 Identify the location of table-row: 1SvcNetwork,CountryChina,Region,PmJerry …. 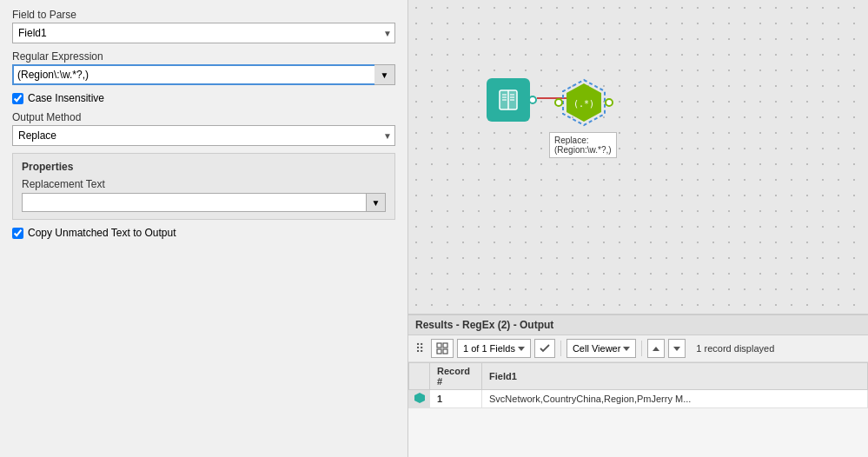
(639, 400).